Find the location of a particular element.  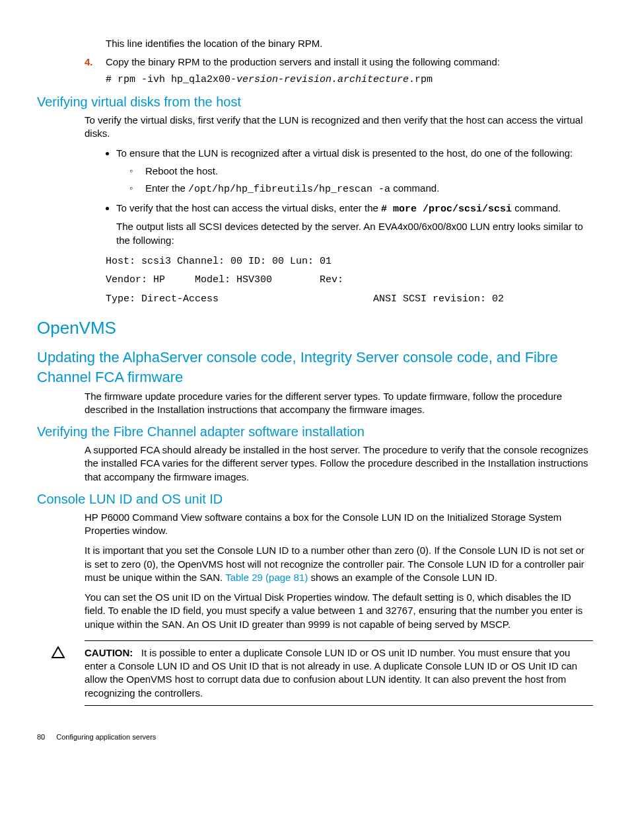

alpha-p1: The firmware update procedure varies for… is located at coordinates (339, 403).